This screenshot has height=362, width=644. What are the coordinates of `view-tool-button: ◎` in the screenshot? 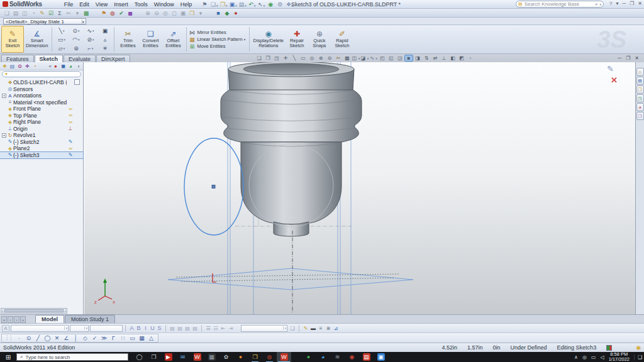 It's located at (312, 58).